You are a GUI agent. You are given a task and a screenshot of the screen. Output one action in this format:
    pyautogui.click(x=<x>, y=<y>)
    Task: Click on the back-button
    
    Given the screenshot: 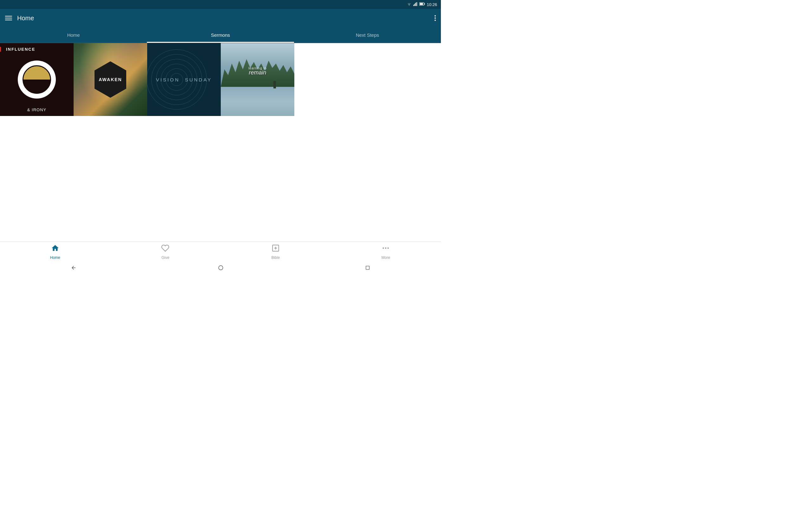 What is the action you would take?
    pyautogui.click(x=74, y=268)
    